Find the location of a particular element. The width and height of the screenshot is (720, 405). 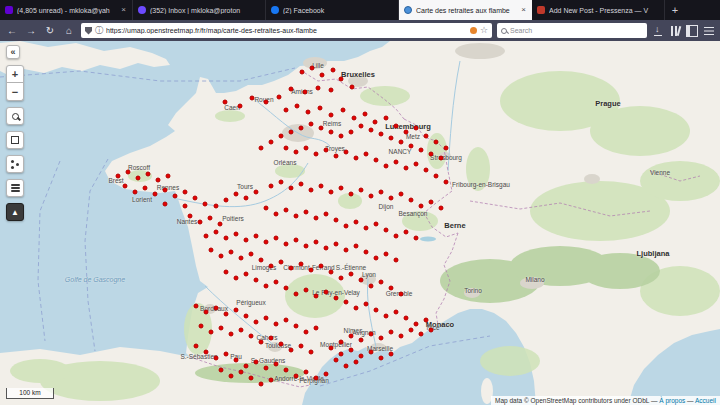

layers-button is located at coordinates (15, 188).